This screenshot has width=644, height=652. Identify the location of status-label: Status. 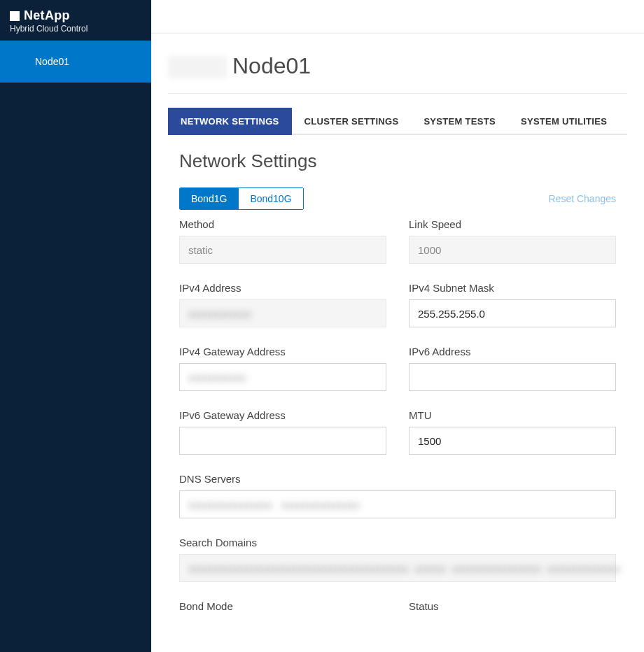
(512, 606).